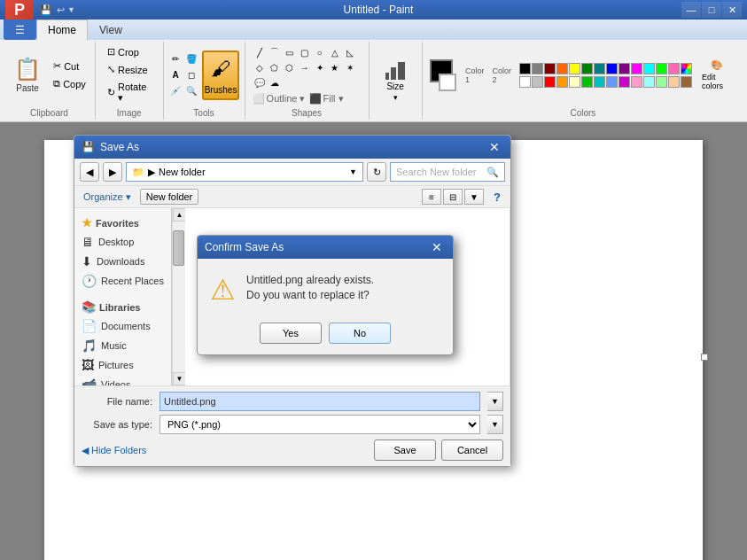 This screenshot has width=747, height=560. I want to click on swatch-teal2, so click(599, 82).